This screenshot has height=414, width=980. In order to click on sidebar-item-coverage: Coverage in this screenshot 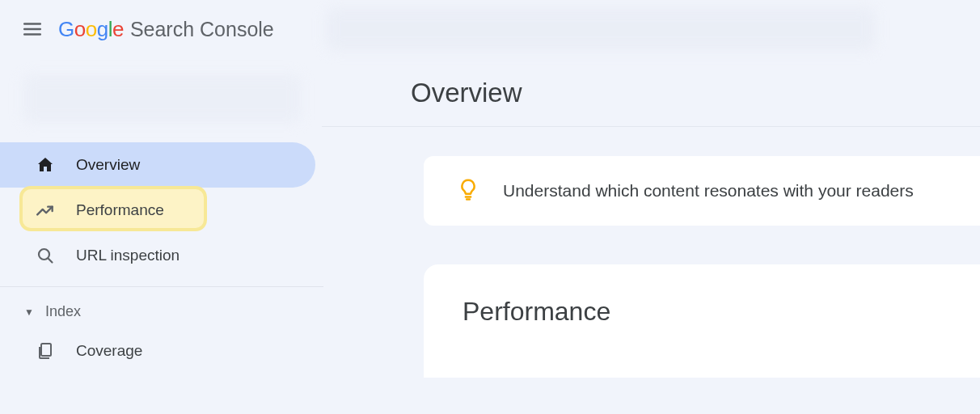, I will do `click(158, 351)`.